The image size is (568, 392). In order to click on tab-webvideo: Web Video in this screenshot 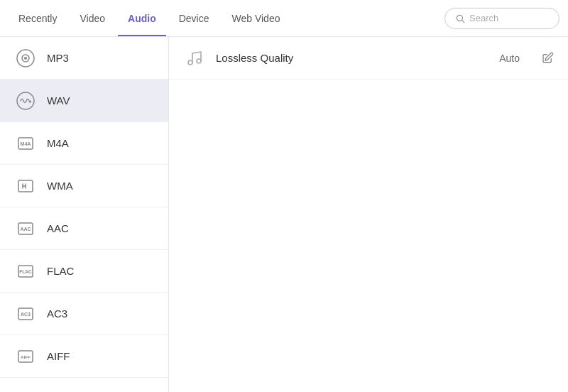, I will do `click(256, 18)`.